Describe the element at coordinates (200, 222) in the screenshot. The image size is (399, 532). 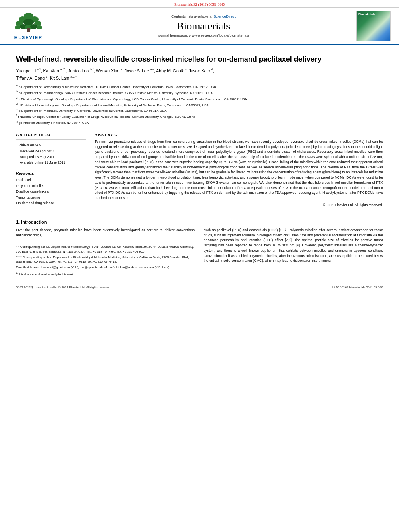
I see `intro-heading: 1. Introduction` at that location.